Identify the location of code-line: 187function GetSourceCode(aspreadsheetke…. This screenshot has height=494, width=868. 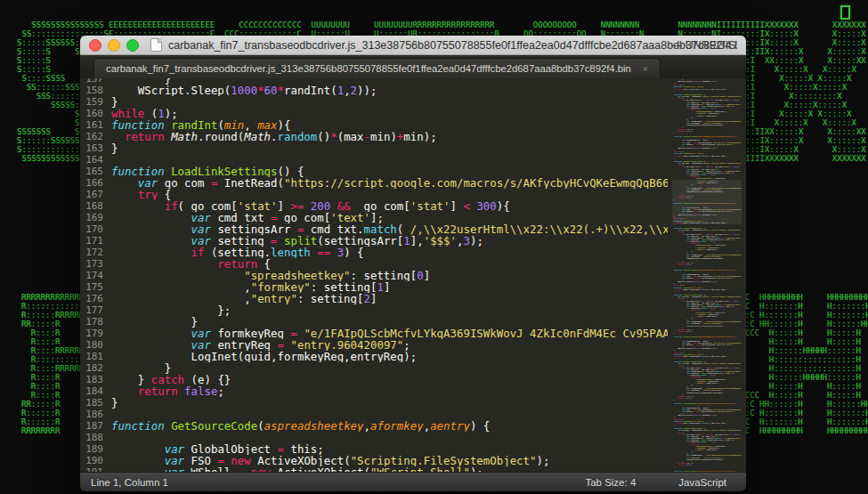
(374, 425).